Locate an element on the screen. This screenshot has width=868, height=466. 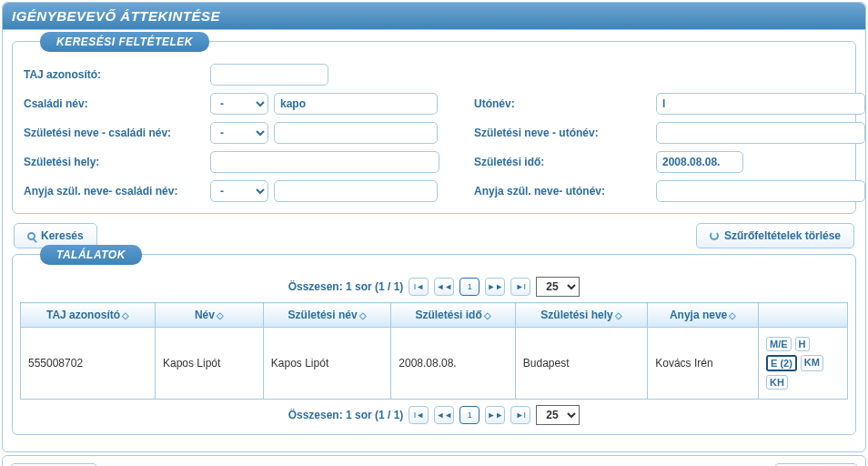
cell-szido: 2008.08.08. is located at coordinates (453, 364).